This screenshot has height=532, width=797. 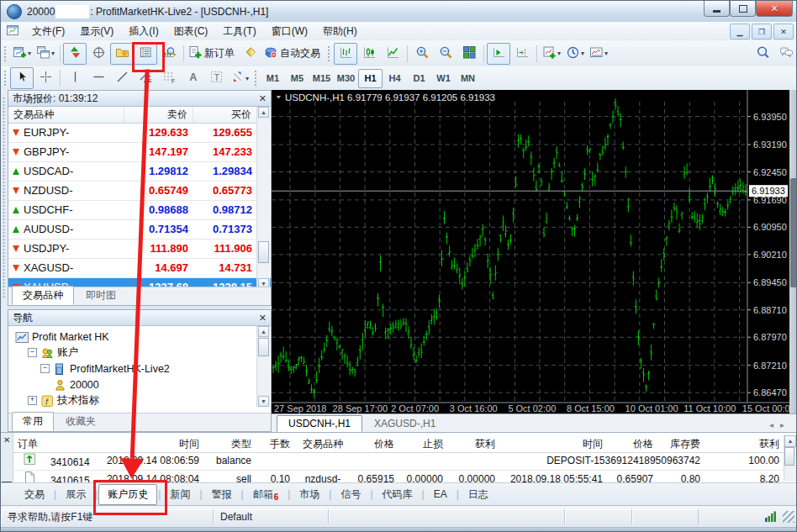 What do you see at coordinates (370, 79) in the screenshot?
I see `timeframe-h1-button: H1` at bounding box center [370, 79].